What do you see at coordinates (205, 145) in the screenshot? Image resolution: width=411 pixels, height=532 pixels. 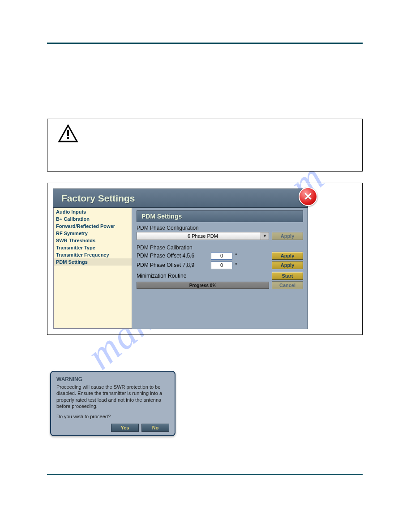 I see `caution-box` at bounding box center [205, 145].